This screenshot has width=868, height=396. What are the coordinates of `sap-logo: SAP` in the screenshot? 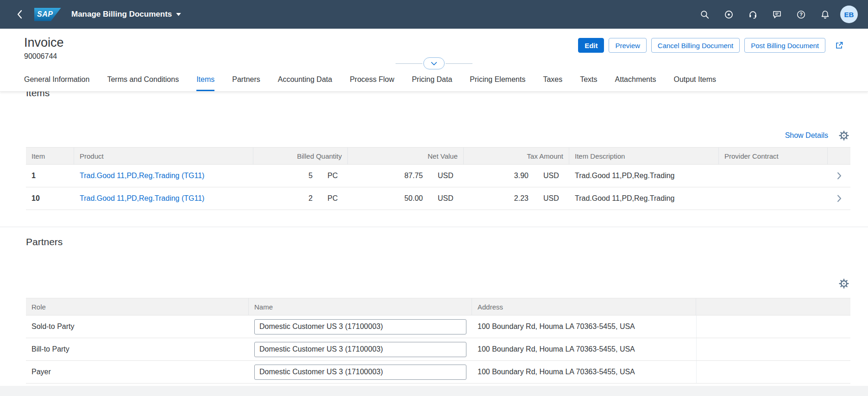 It's located at (48, 15).